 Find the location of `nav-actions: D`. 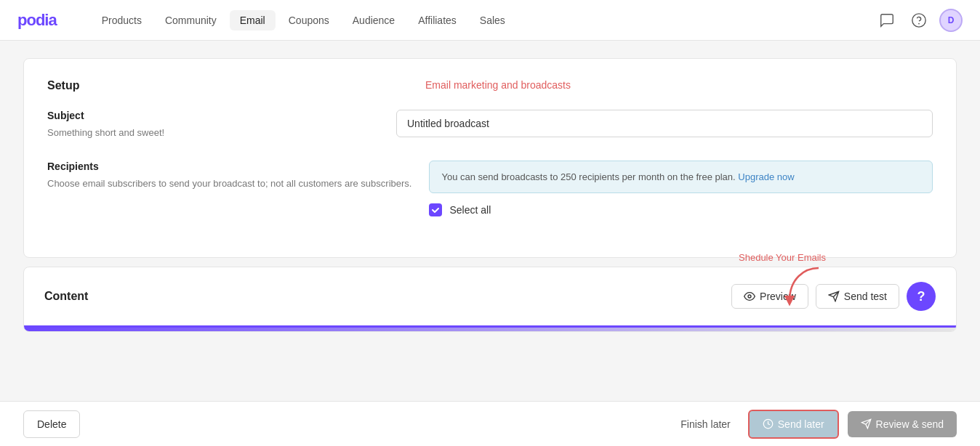

nav-actions: D is located at coordinates (919, 20).